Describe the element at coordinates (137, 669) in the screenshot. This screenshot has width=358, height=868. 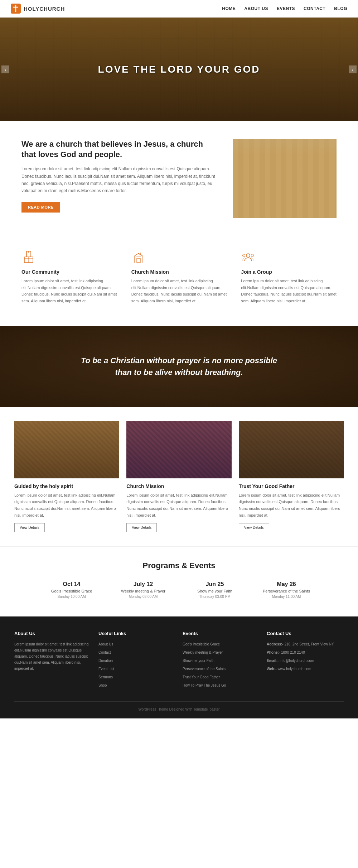
I see `footer-link-eventlist: Event List` at that location.